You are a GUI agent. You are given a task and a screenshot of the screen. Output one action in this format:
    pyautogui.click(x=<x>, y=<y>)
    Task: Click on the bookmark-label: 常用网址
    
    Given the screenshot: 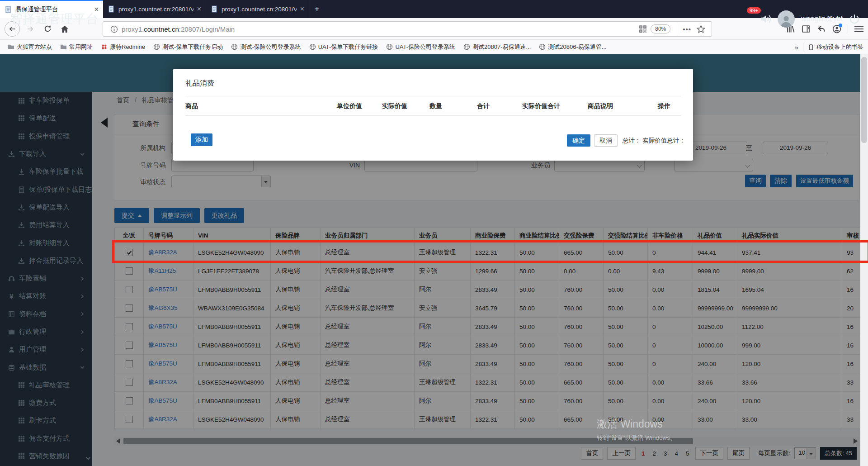 What is the action you would take?
    pyautogui.click(x=81, y=47)
    